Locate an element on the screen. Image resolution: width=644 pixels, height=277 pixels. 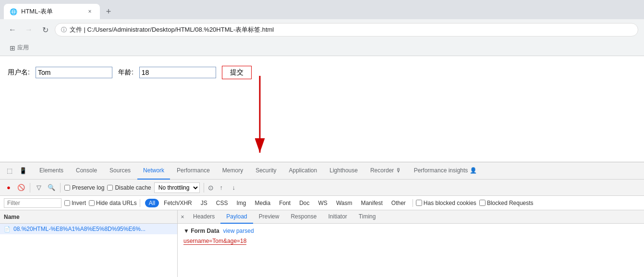
new-tab-button: + is located at coordinates (109, 12).